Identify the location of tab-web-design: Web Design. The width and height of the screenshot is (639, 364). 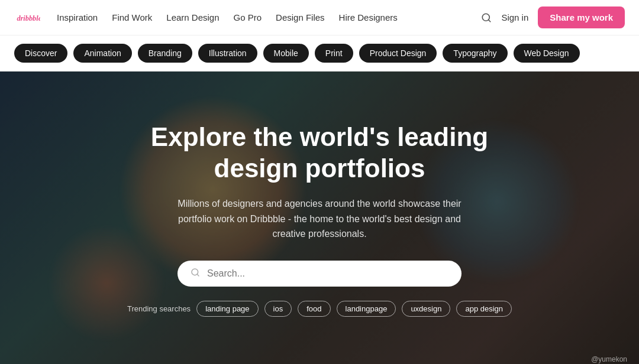
(547, 53).